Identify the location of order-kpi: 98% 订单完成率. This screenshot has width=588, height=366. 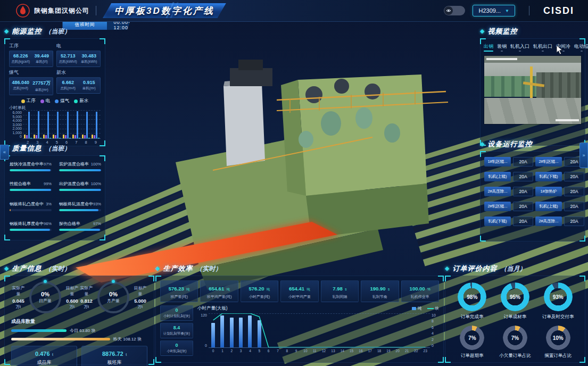
(473, 301).